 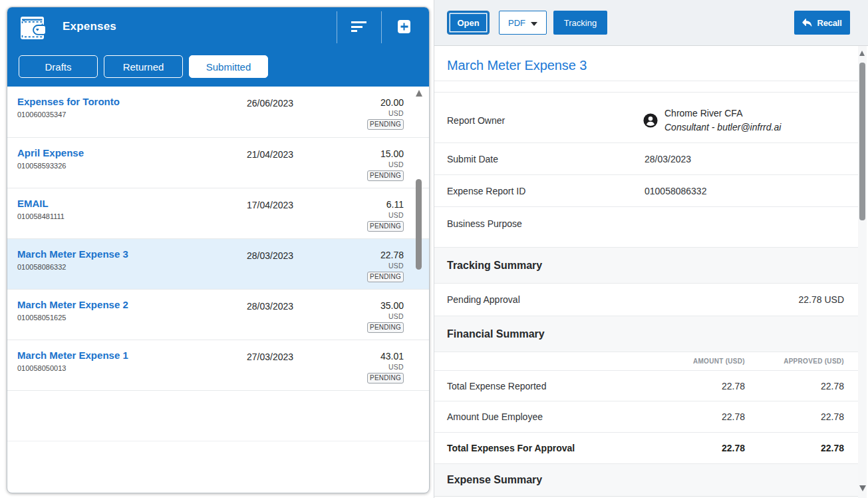 I want to click on pdf-dropdown-button: PDF, so click(x=523, y=23).